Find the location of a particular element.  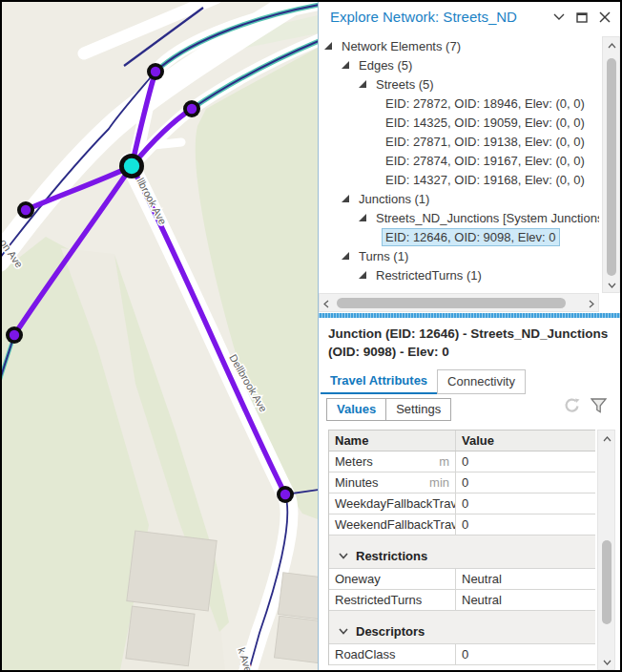

table-row: WeekendFallbackTrav 0 is located at coordinates (462, 525).